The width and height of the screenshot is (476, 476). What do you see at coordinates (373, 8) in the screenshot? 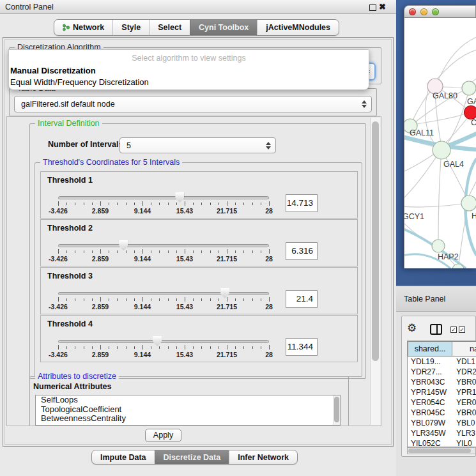
I see `float-window-icon` at bounding box center [373, 8].